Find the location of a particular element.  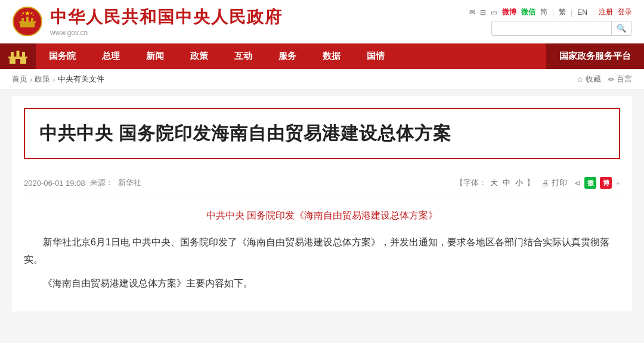

breadcrumb-bar: 首页 › 政策 › 中央有关文件 ☆ 收藏 ✏ 百言 is located at coordinates (322, 80).